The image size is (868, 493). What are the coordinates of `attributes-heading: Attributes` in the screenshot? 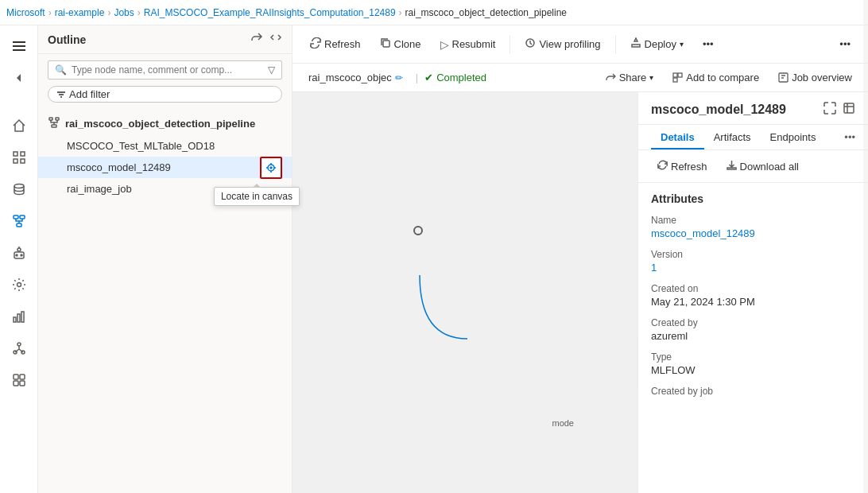 It's located at (754, 199).